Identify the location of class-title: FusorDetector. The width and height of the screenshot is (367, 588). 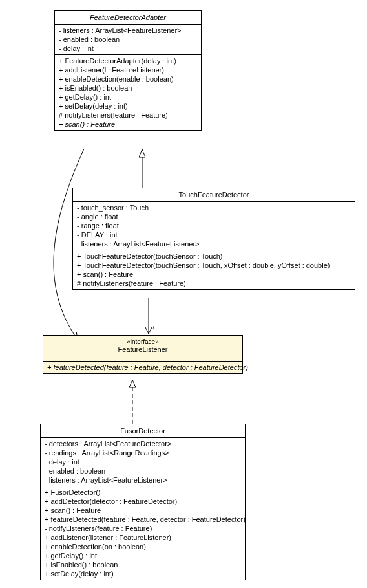
(143, 431).